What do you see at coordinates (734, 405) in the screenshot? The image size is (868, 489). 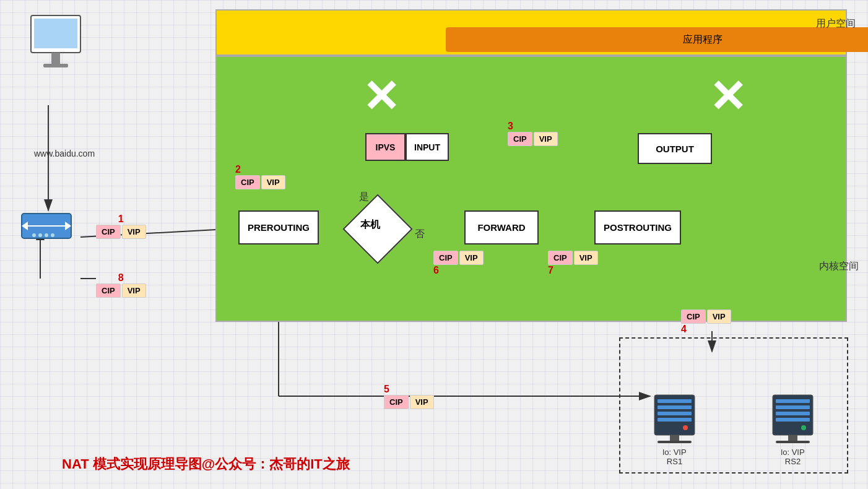 I see `rs-area: lo: VIPRS1 lo: VIPRS2` at bounding box center [734, 405].